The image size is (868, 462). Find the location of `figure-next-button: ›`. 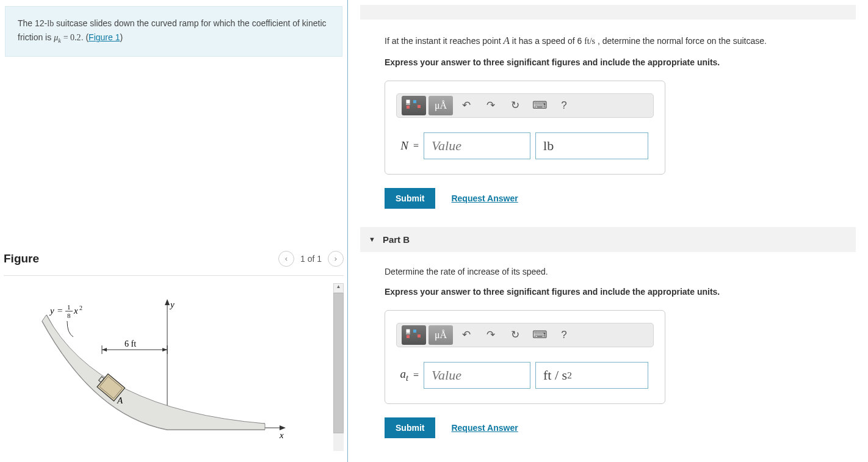

figure-next-button: › is located at coordinates (336, 259).